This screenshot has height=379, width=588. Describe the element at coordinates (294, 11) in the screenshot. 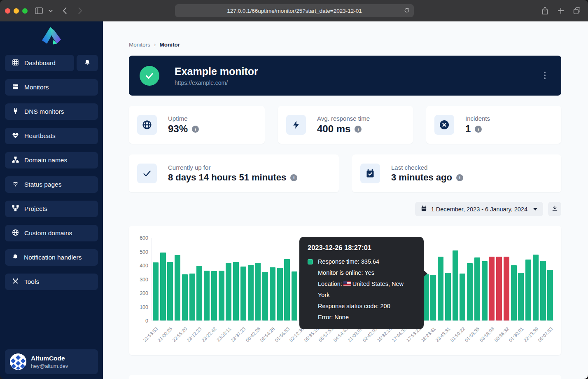

I see `url-text: 127.0.0.1/66uptime/monitor/25?start_date…` at that location.